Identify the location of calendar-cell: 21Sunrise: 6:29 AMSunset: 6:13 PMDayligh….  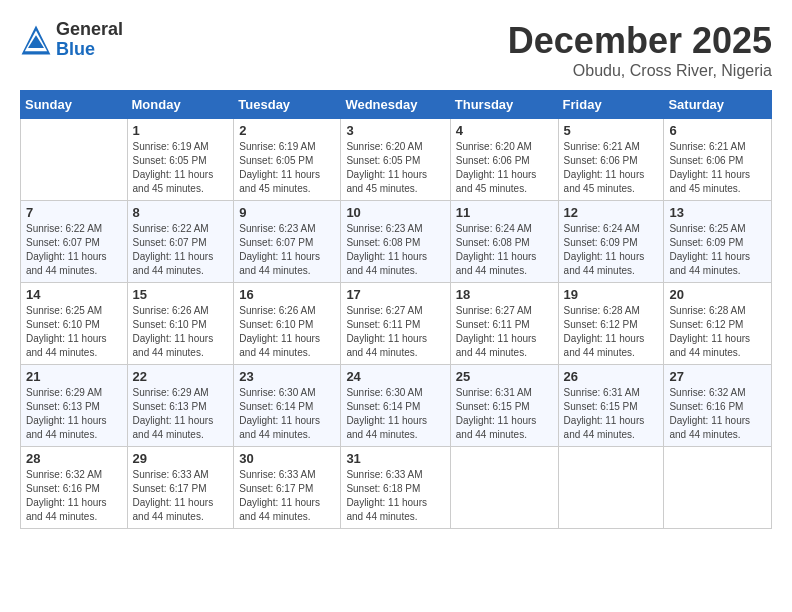
(74, 406).